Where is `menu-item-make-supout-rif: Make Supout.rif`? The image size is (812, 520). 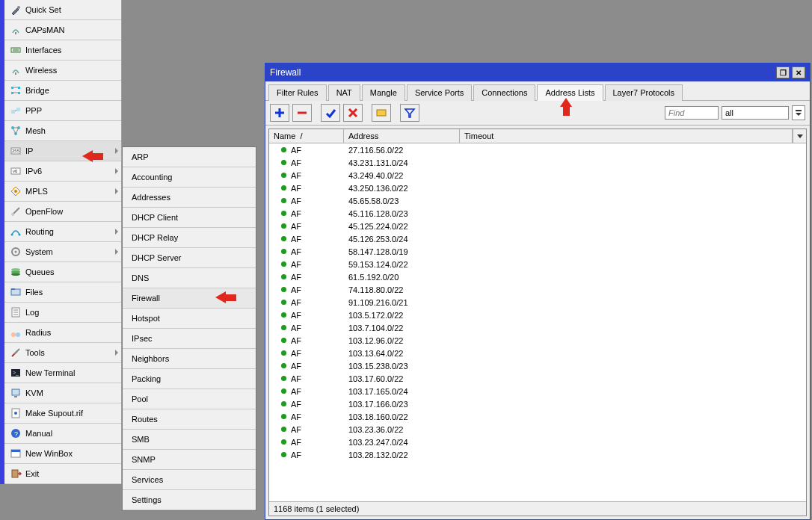
menu-item-make-supout-rif: Make Supout.rif is located at coordinates (63, 414).